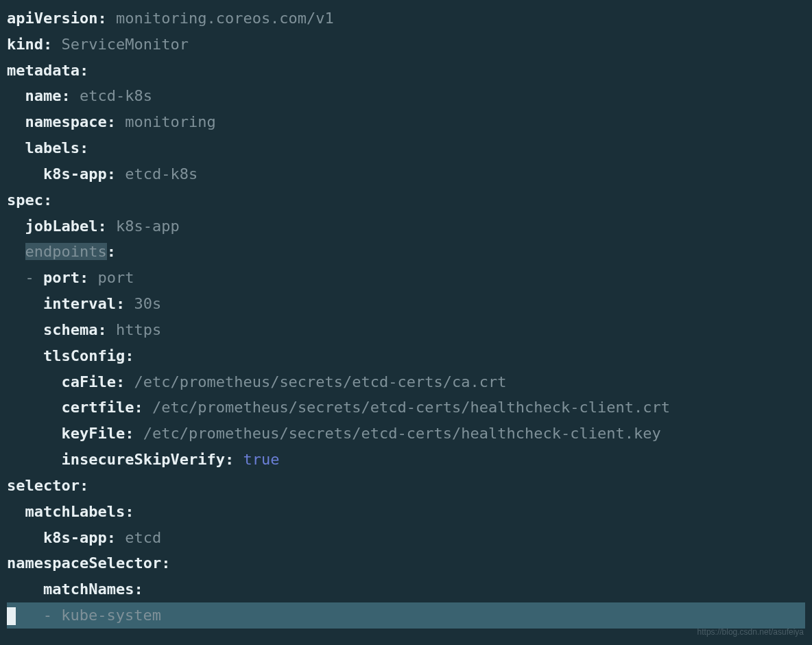 This screenshot has height=645, width=812. Describe the element at coordinates (148, 226) in the screenshot. I see `yaml-value: k8s-app` at that location.